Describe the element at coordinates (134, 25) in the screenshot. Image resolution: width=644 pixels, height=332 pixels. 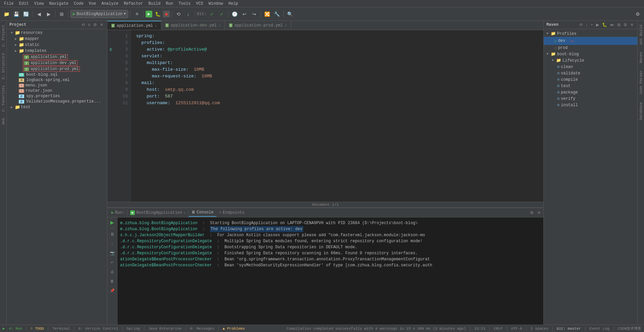
I see `tab-application-yml: y application.yml ✕` at that location.